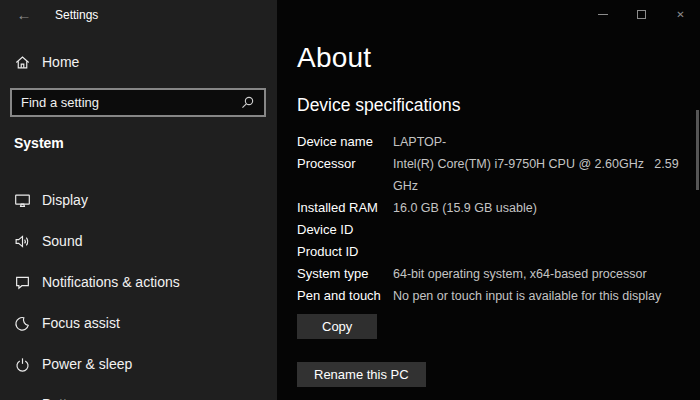  I want to click on back-icon: ←, so click(24, 15).